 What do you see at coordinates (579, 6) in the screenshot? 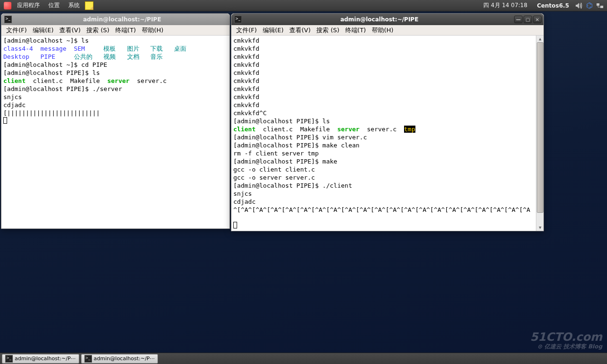
I see `volume-icon` at bounding box center [579, 6].